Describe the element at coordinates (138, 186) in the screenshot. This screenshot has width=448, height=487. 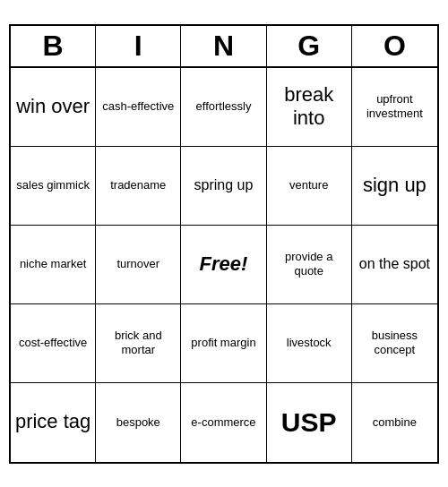
I see `bingo-cell: tradename` at that location.